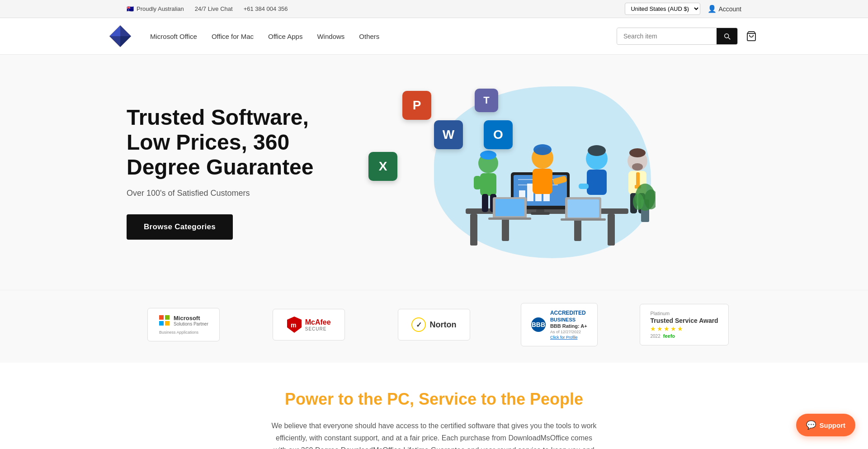 This screenshot has height=449, width=868. I want to click on excel-icon: X, so click(383, 166).